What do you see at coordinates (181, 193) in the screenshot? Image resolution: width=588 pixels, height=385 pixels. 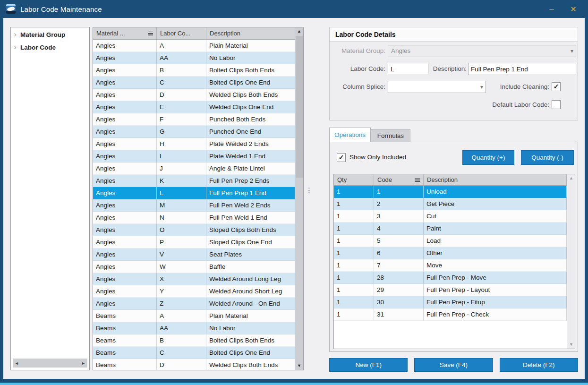 I see `table-cell: L` at bounding box center [181, 193].